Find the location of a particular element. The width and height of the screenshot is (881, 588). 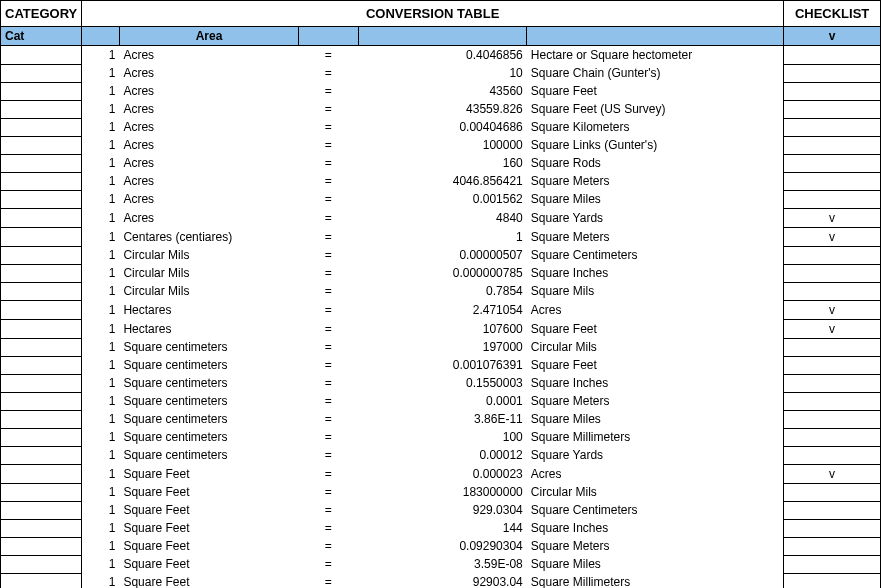

cell-value: 160 is located at coordinates (442, 163).